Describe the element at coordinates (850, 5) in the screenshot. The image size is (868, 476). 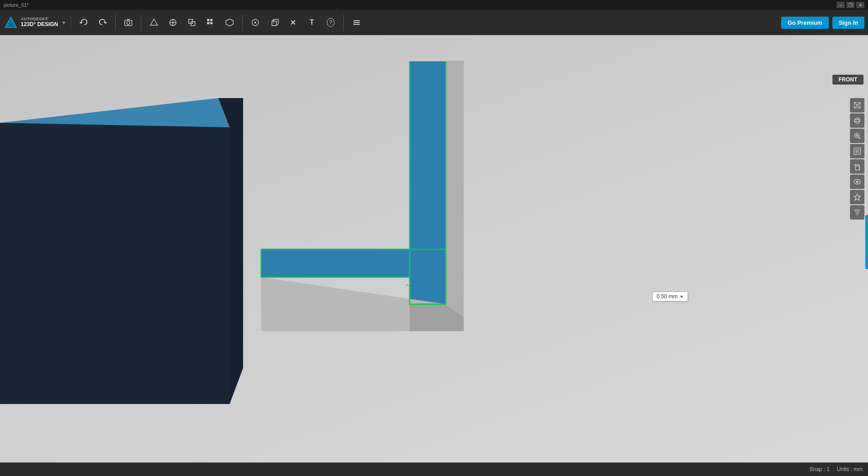
I see `restore-button: ❐` at that location.